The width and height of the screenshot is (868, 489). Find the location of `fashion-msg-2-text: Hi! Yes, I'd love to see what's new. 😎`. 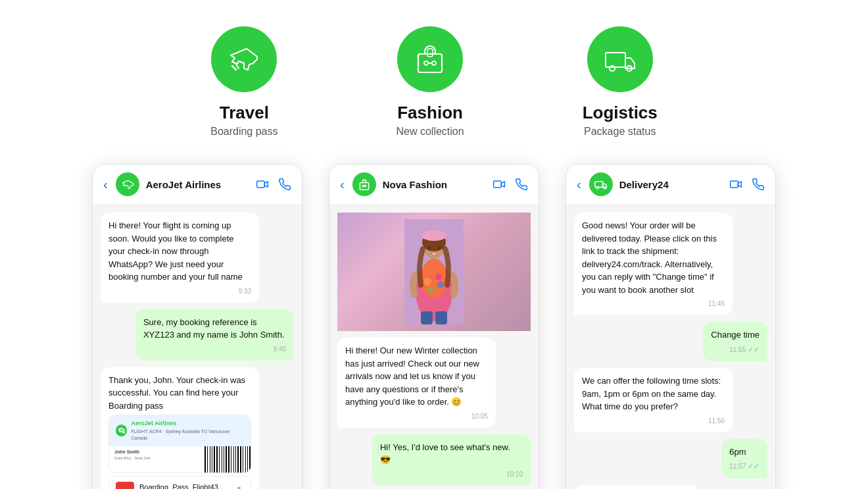

fashion-msg-2-text: Hi! Yes, I'd love to see what's new. 😎 is located at coordinates (451, 454).